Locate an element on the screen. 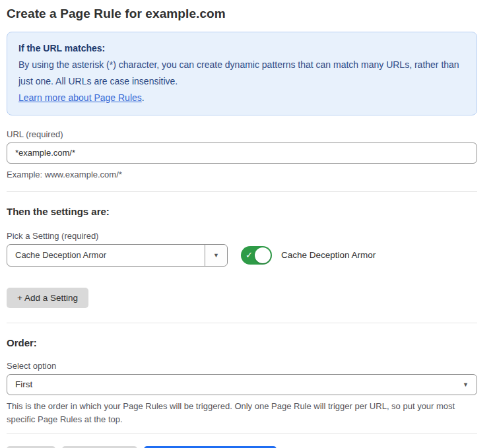 This screenshot has width=495, height=448. order-select-value: First is located at coordinates (239, 384).